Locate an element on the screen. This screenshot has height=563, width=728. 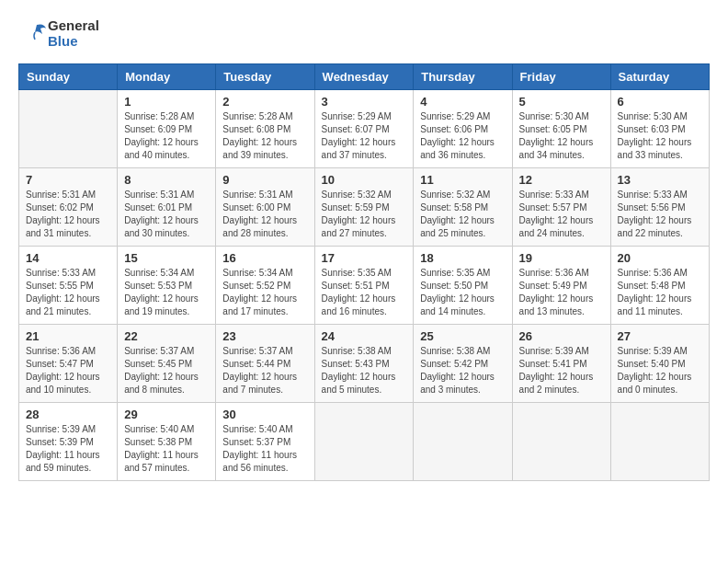
day-number: 27 is located at coordinates (660, 337).